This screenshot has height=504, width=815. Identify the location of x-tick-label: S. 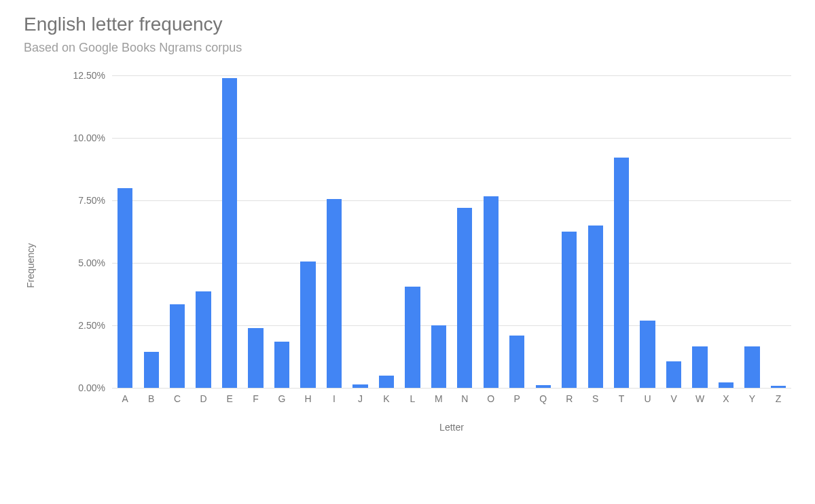
(595, 396).